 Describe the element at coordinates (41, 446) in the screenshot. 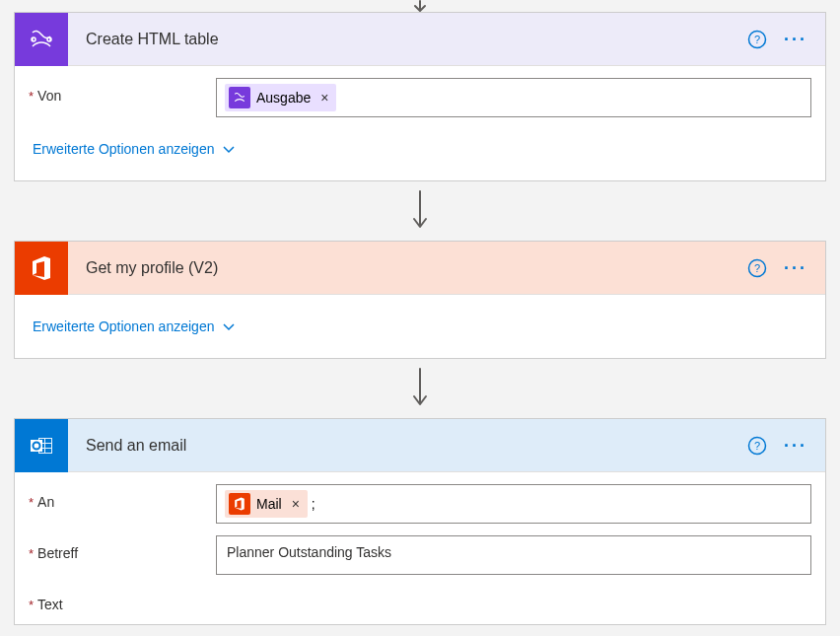

I see `outlook-icon` at that location.